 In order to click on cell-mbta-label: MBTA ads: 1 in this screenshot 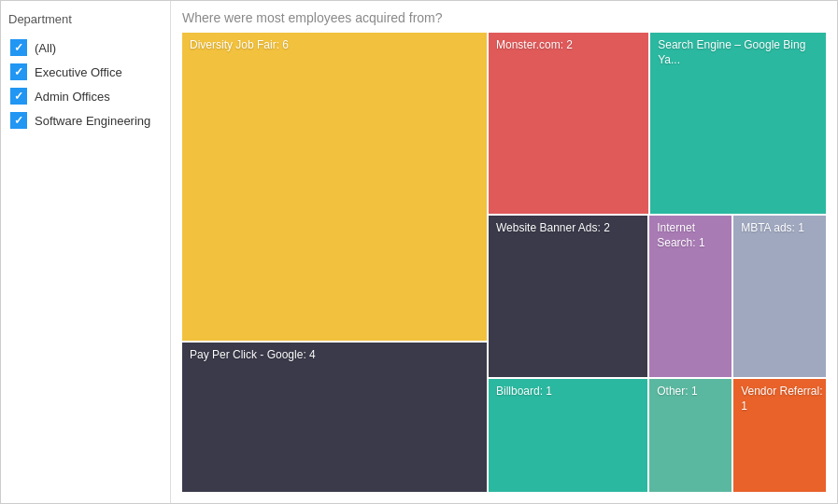, I will do `click(773, 229)`.